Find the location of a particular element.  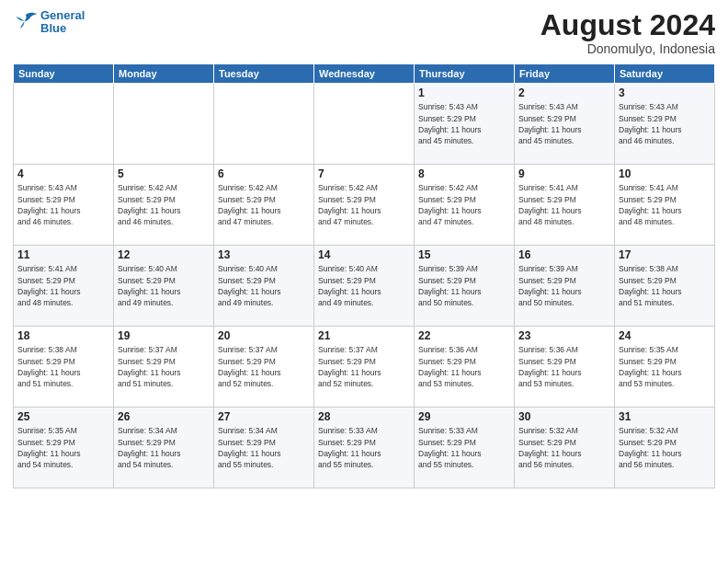

day-number: 4 is located at coordinates (63, 174).